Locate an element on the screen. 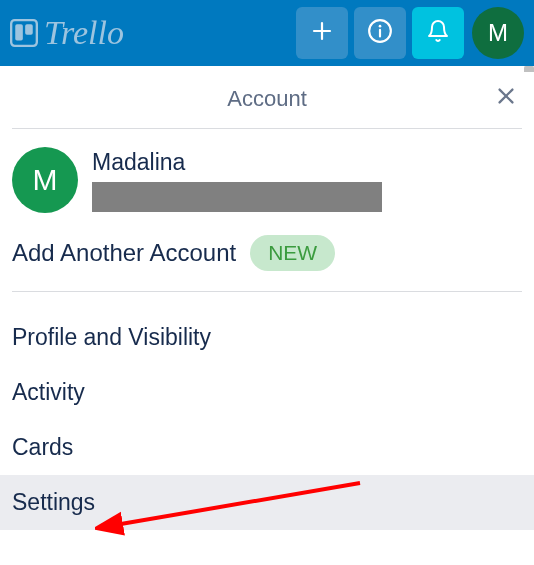  menu-item-profile: Profile and Visibility is located at coordinates (267, 338).